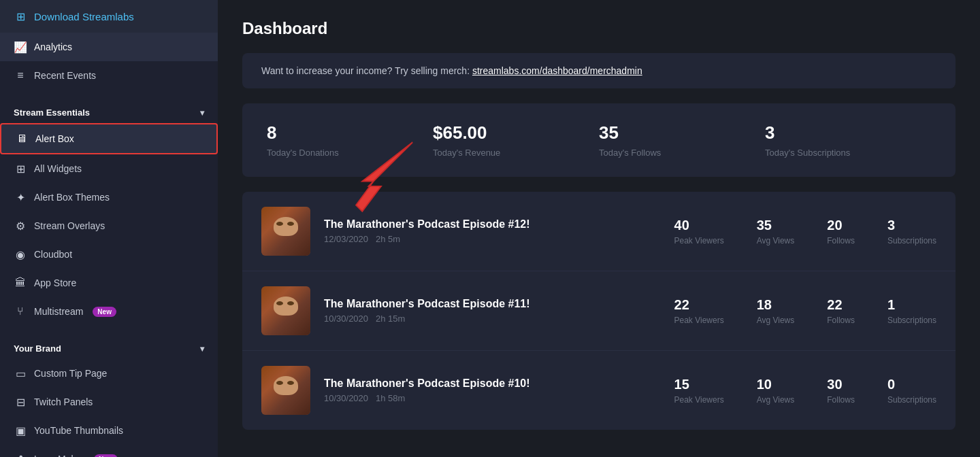 This screenshot has width=980, height=457. I want to click on themes-icon: ✦, so click(20, 197).